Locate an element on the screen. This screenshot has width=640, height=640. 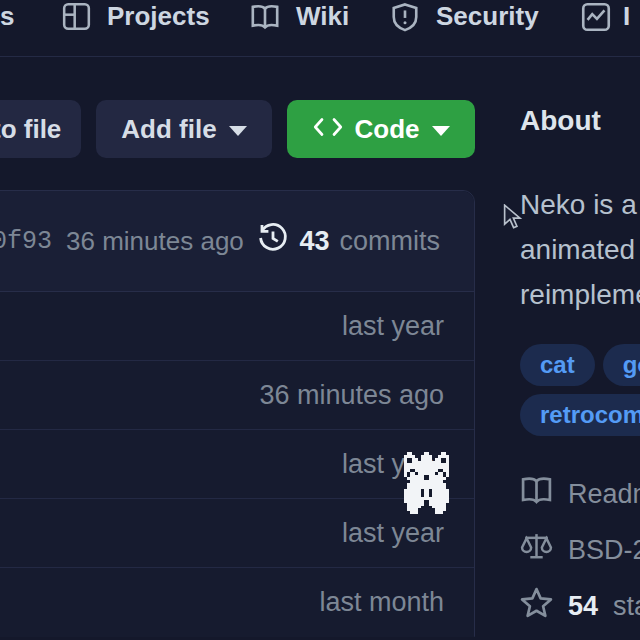
nav-item-partial-issues: s is located at coordinates (7, 16).